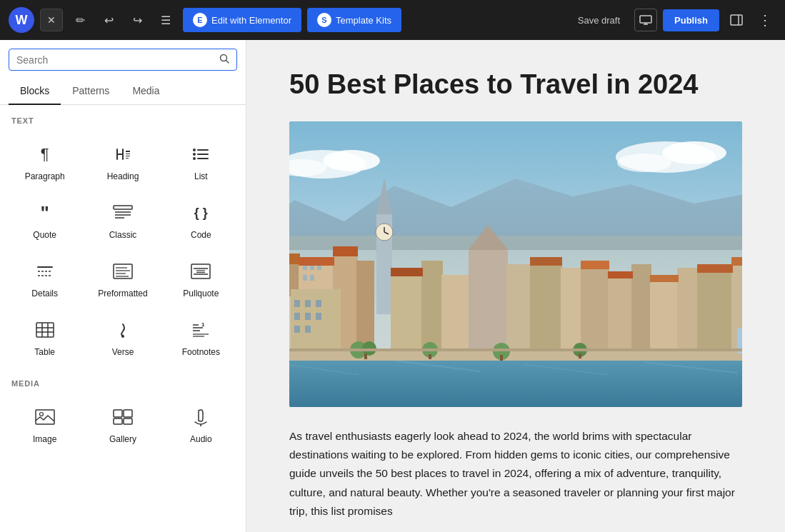 This screenshot has height=532, width=785. Describe the element at coordinates (516, 85) in the screenshot. I see `post-title: 50 Best Places to Travel in 2024` at that location.